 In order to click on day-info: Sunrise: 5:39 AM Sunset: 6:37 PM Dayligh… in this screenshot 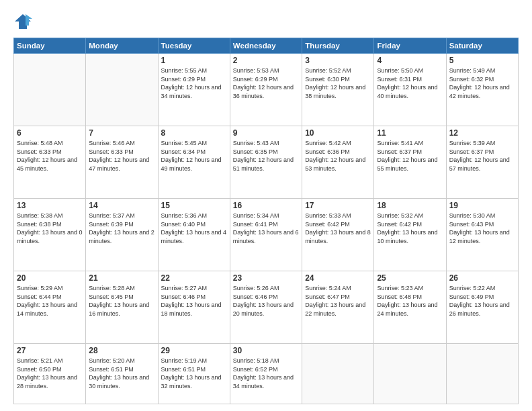, I will do `click(482, 156)`.